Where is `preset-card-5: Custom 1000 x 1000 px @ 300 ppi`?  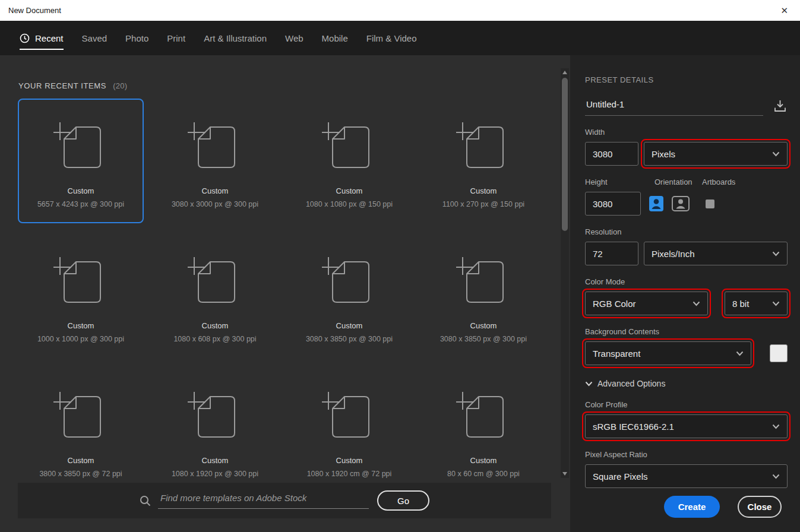
preset-card-5: Custom 1000 x 1000 px @ 300 ppi is located at coordinates (81, 296).